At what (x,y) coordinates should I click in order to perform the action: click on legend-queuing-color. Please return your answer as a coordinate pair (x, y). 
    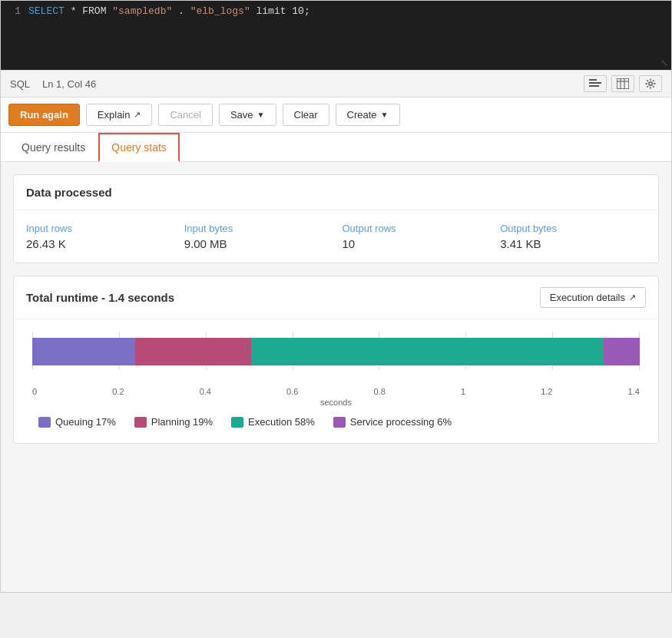
    Looking at the image, I should click on (45, 422).